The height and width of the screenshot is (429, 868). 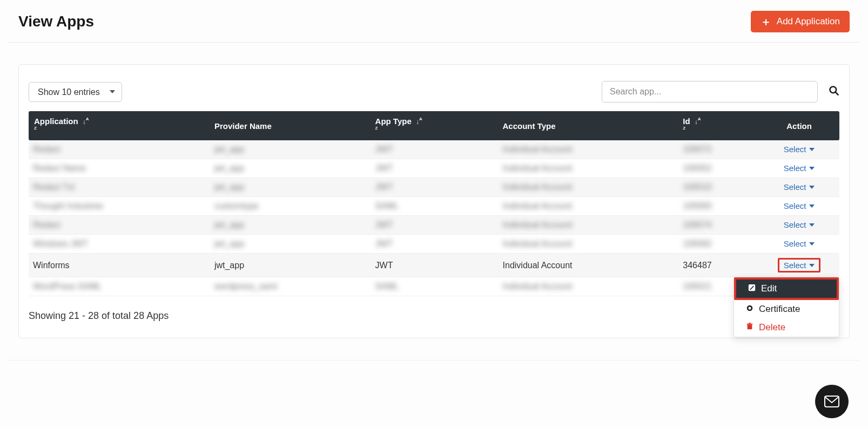 What do you see at coordinates (718, 126) in the screenshot?
I see `col-id: Id ↓AZ` at bounding box center [718, 126].